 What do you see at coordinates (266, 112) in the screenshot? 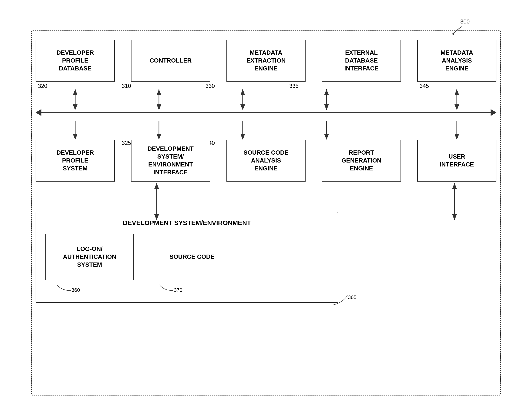
I see `horizontal-bus` at bounding box center [266, 112].